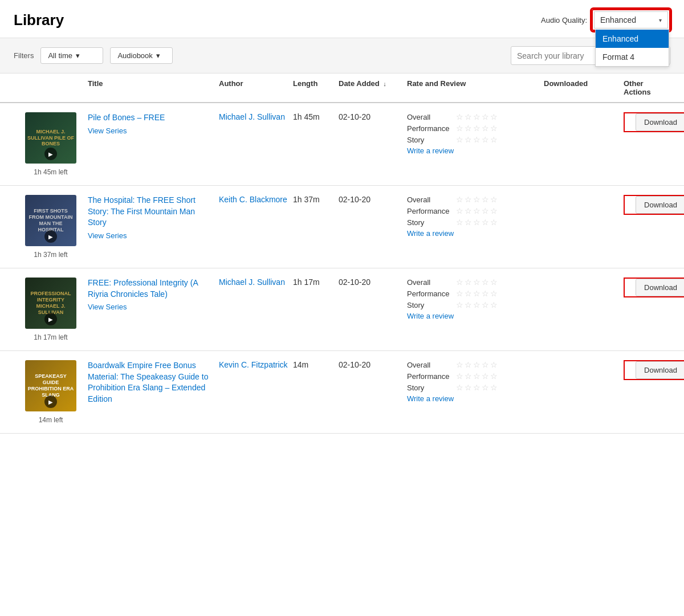 The height and width of the screenshot is (616, 684). Describe the element at coordinates (631, 20) in the screenshot. I see `audio-quality-select: Enhanced ▾` at that location.